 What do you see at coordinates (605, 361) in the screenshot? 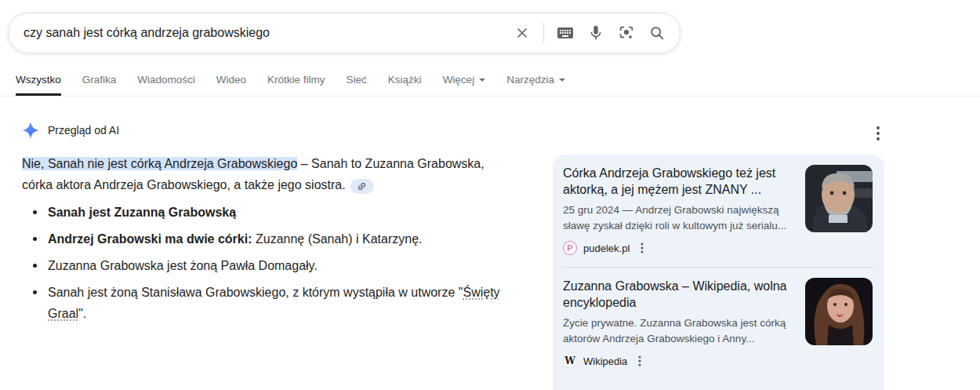
I see `source-name: Wikipedia` at bounding box center [605, 361].